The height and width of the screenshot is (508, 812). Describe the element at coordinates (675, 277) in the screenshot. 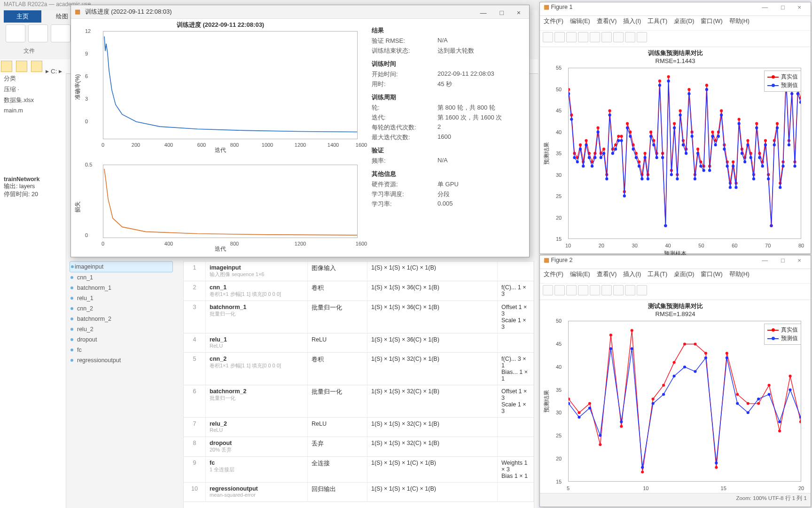

I see `figure-2-menubar: 文件(F)编辑(E)查看(V)插入(I)工具(T)桌面(D)窗口(W)帮助(H)` at that location.